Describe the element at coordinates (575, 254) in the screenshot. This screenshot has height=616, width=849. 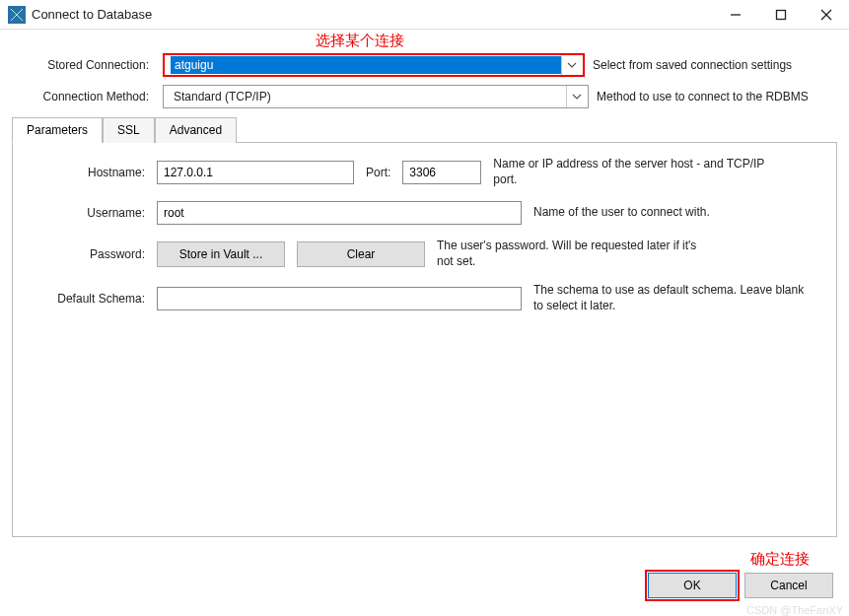
I see `password-desc: The user's password. Will be requested l…` at that location.